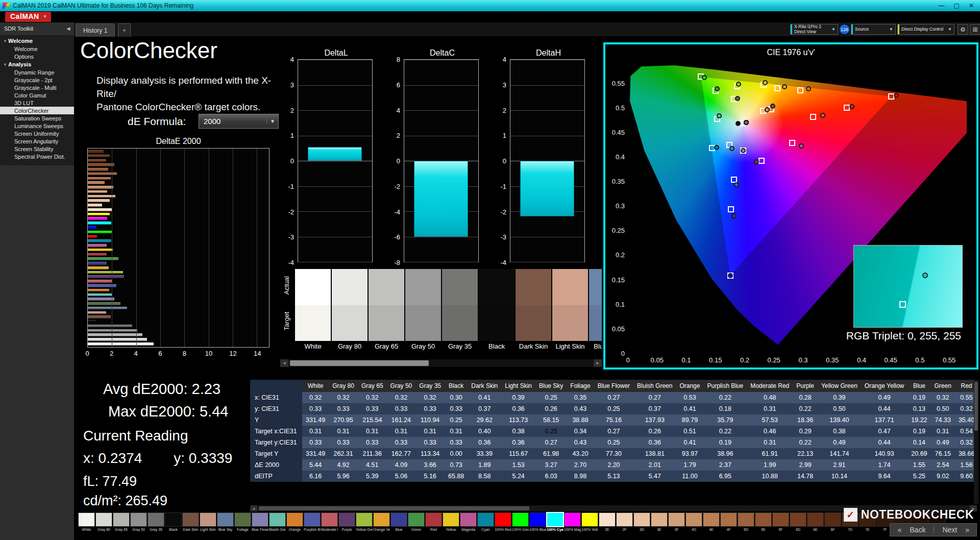  Describe the element at coordinates (243, 523) in the screenshot. I see `patch-swatch-foliage: Foliage` at that location.